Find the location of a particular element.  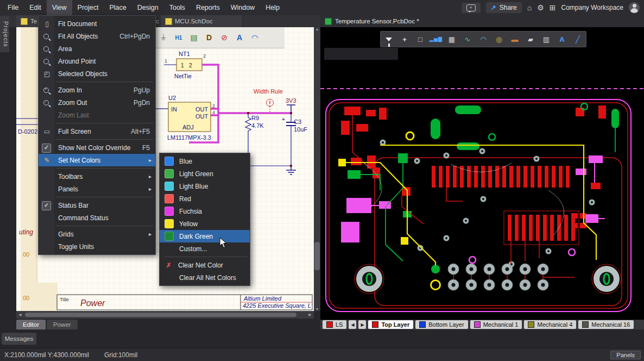

menu-item-zoom-last: Zoom Last is located at coordinates (97, 115).